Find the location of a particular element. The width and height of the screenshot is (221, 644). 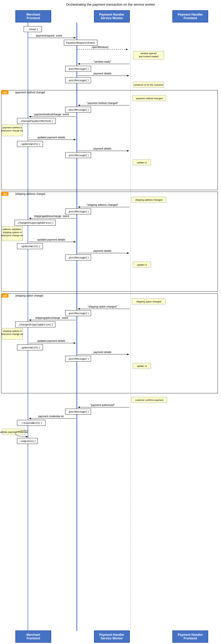

svg-text: `paymentrequest` event is located at coordinates (49, 36).